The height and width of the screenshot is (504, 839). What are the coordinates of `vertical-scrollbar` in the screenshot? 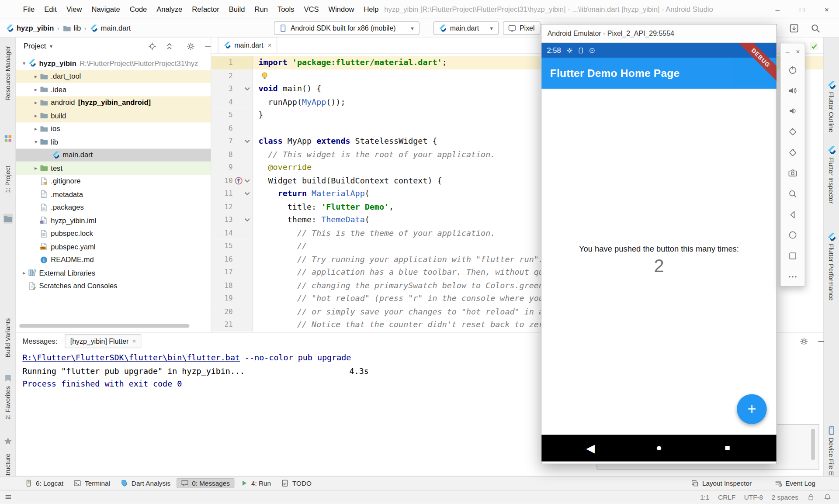 It's located at (813, 445).